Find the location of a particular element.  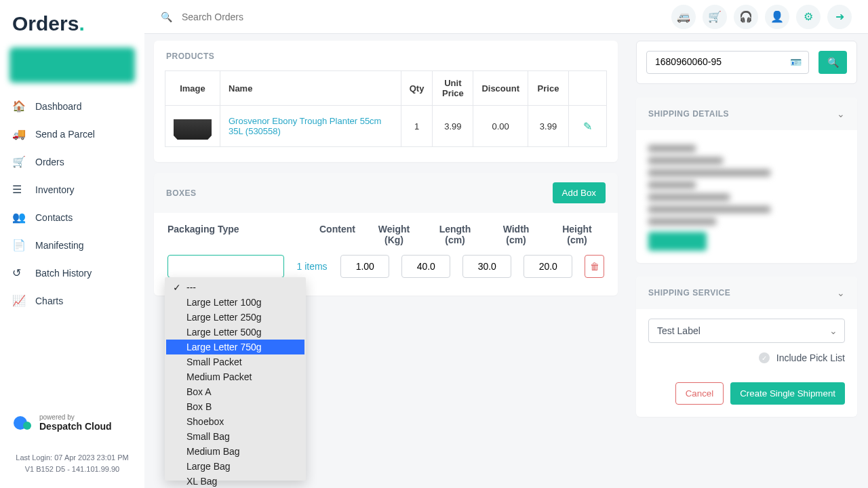

last-login: Last Login: 07 Apr 2023 23:01 PM is located at coordinates (72, 458).